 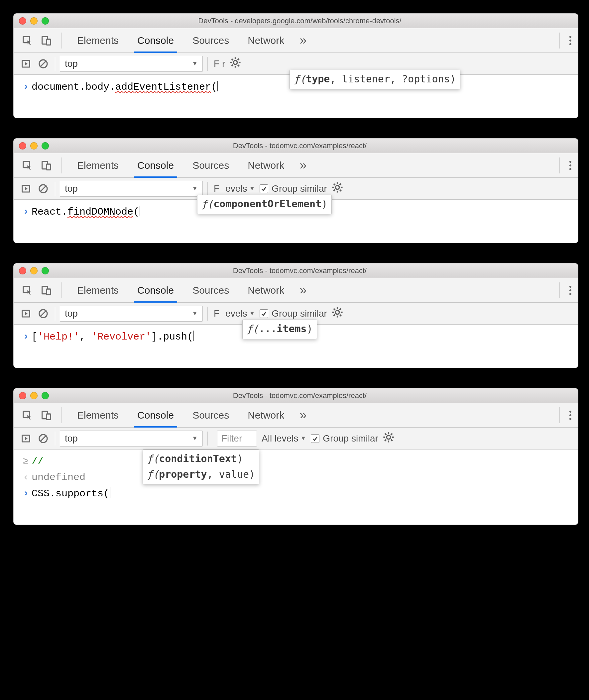 What do you see at coordinates (264, 204) in the screenshot?
I see `signature-popup: ƒ(componentOrElement)` at bounding box center [264, 204].